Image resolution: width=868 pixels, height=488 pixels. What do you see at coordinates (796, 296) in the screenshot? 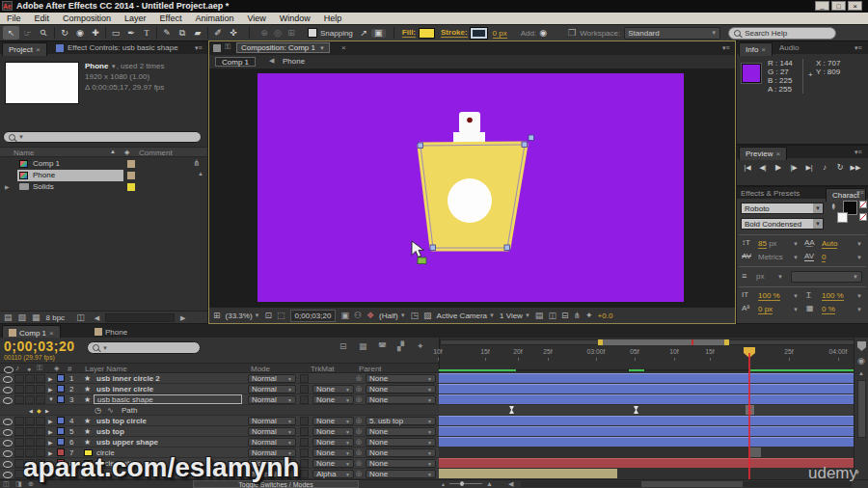
I see `vertical-scale-caret: ▼` at bounding box center [796, 296].